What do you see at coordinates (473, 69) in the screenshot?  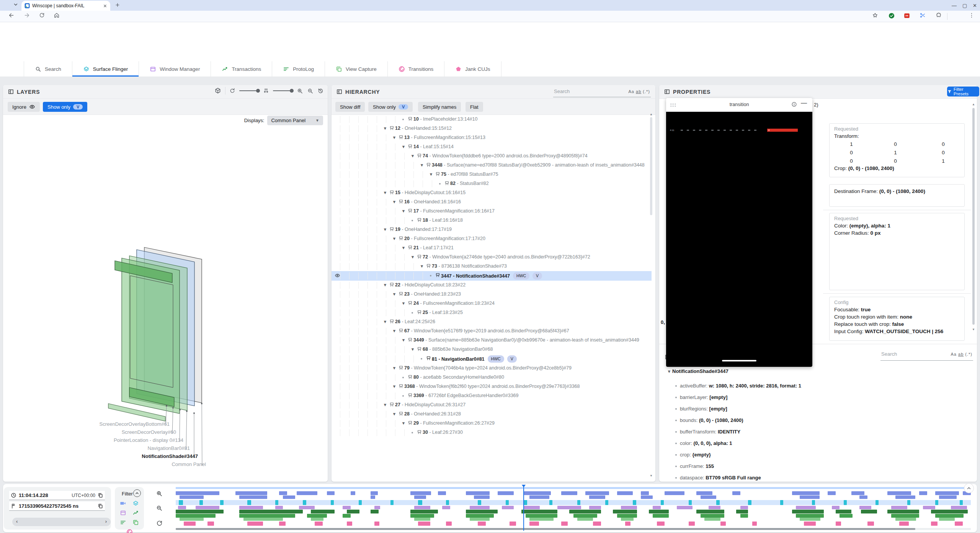 I see `tab-jank-cujs: Jank CUJs` at bounding box center [473, 69].